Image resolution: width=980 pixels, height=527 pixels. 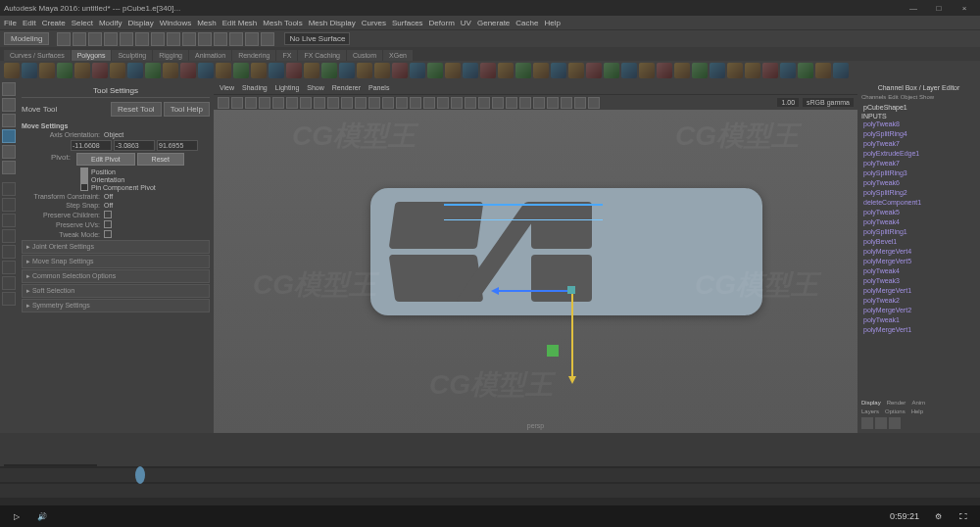 What do you see at coordinates (919, 193) in the screenshot?
I see `input-node: polySplitRing2` at bounding box center [919, 193].